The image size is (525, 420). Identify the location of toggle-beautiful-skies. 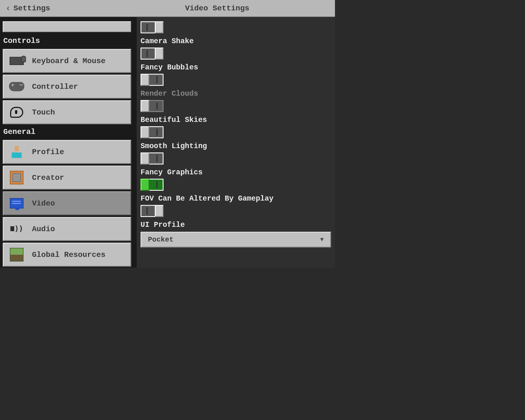
(152, 132).